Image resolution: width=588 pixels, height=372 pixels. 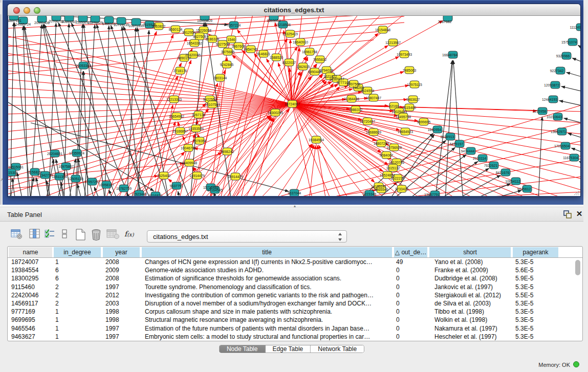 I want to click on table-tabs-segmented-control: Node TableEdge TableNetwork Table, so click(x=292, y=349).